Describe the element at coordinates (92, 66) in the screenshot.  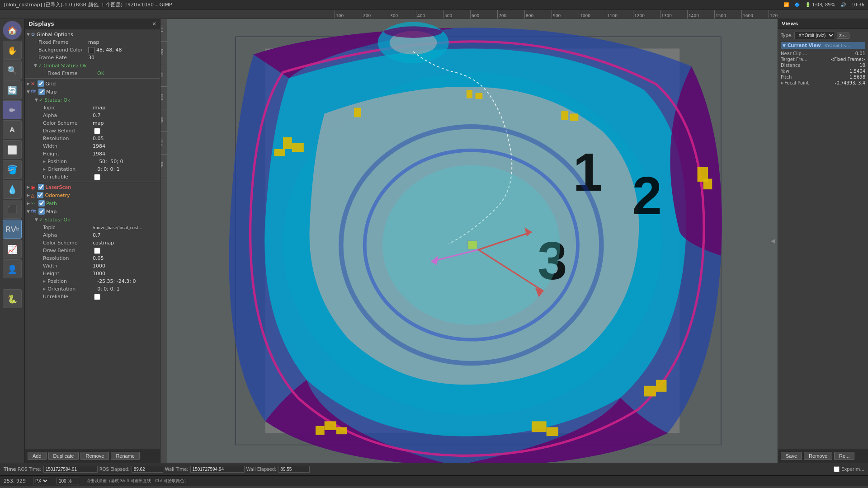
I see `global-status-row: ▼ ✓ Global Status: Ok` at that location.